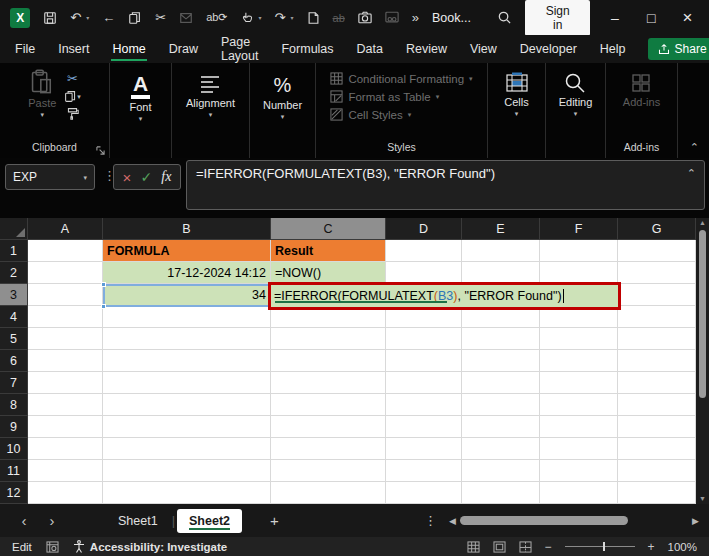 The width and height of the screenshot is (709, 556). I want to click on undo-chevron-icon: ▾, so click(88, 18).